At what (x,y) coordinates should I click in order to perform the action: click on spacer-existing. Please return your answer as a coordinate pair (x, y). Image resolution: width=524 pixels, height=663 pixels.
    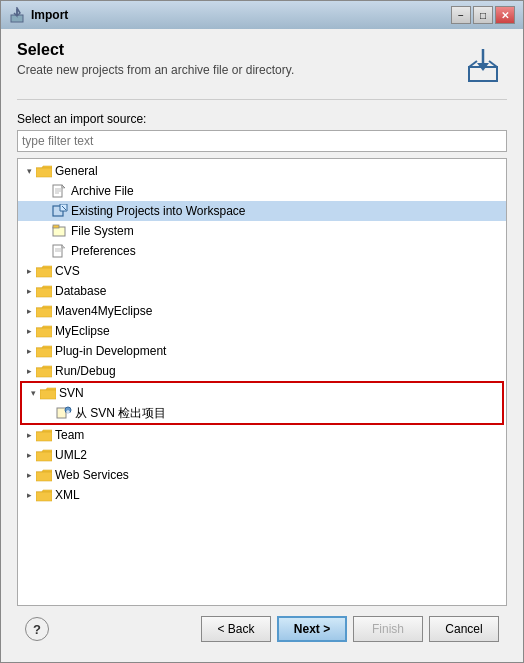
    Looking at the image, I should click on (45, 211).